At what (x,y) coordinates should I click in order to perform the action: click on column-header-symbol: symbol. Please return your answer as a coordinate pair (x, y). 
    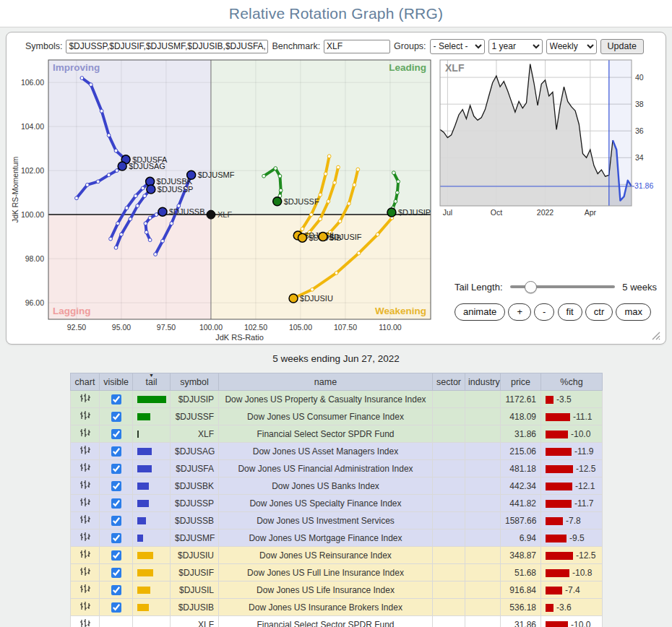
    Looking at the image, I should click on (195, 382).